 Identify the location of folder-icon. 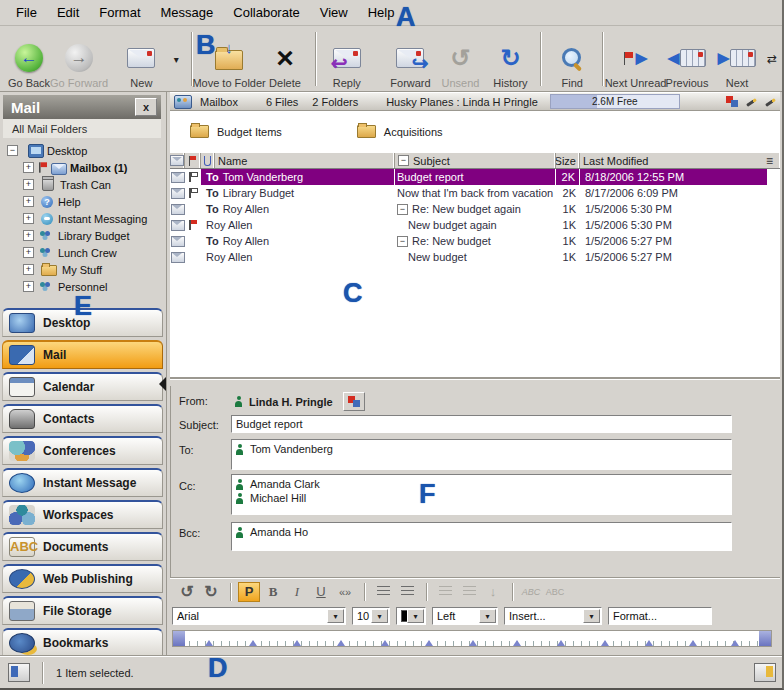
(366, 132).